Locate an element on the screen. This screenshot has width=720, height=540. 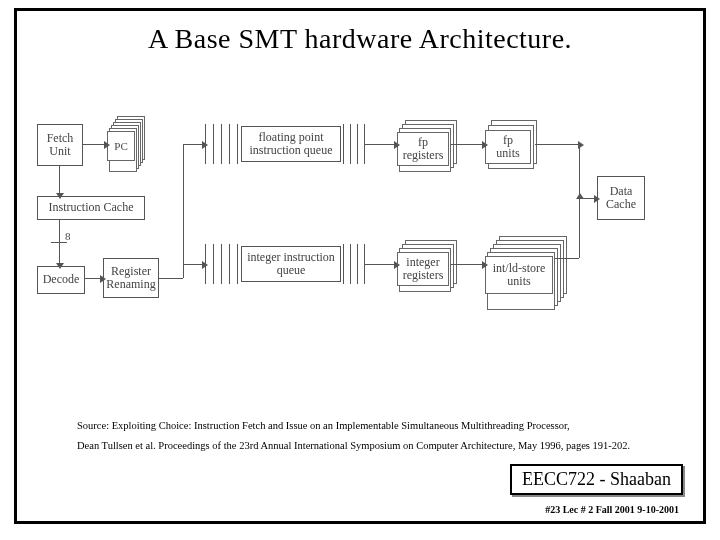
pc-stack: PC is located at coordinates (121, 138).